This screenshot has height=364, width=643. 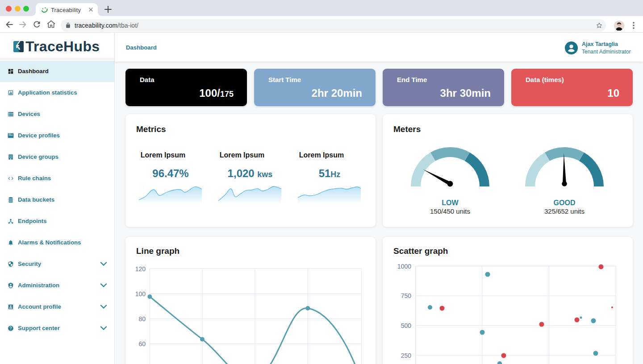 I want to click on svg-text: 250, so click(x=406, y=356).